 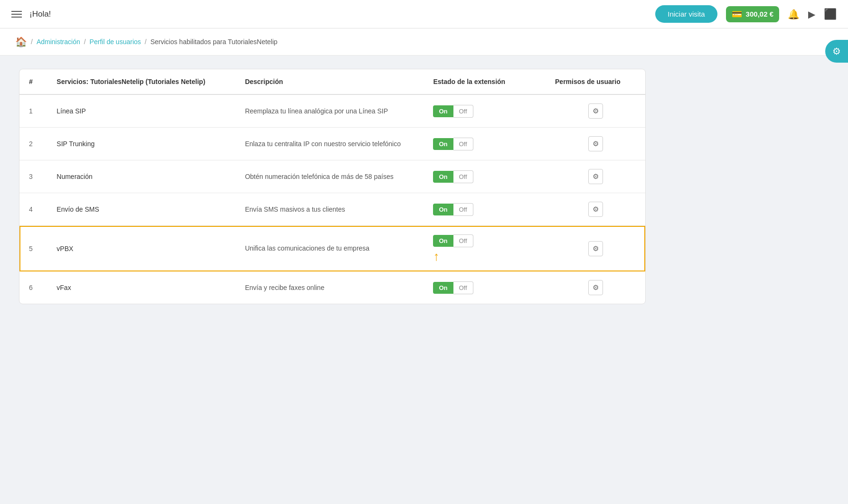 What do you see at coordinates (33, 82) in the screenshot?
I see `col-num: #` at bounding box center [33, 82].